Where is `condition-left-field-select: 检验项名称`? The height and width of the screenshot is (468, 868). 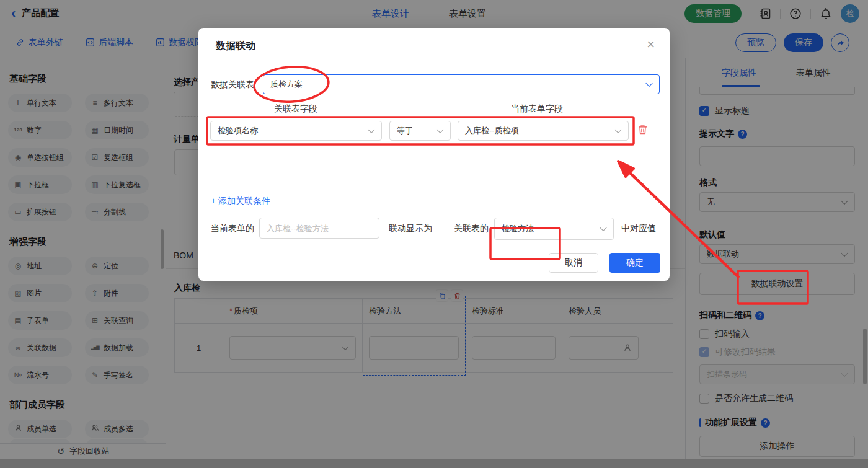
condition-left-field-select: 检验项名称 is located at coordinates (296, 131).